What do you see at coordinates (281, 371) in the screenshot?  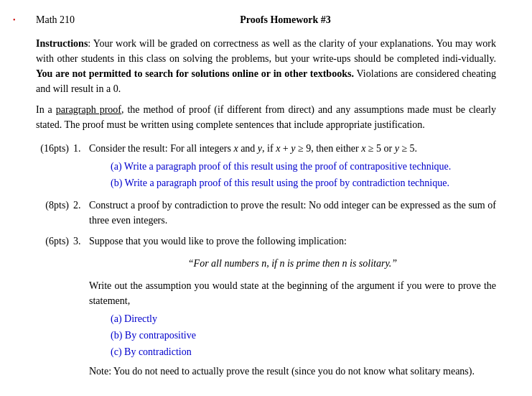 I see `note-text: Note: You do not need to actually prove …` at bounding box center [281, 371].